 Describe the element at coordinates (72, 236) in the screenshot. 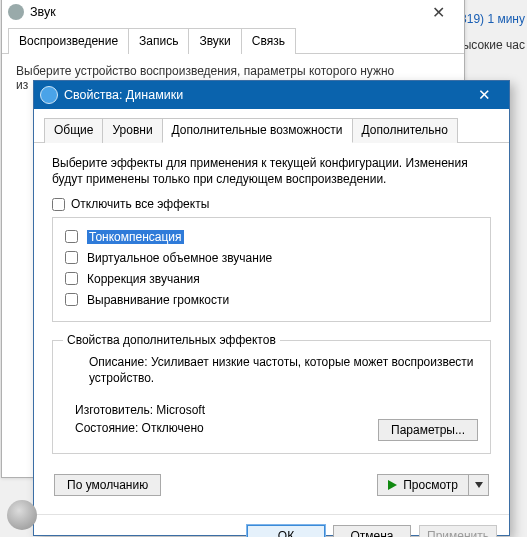

I see `effect-bass-boost-checkbox` at that location.